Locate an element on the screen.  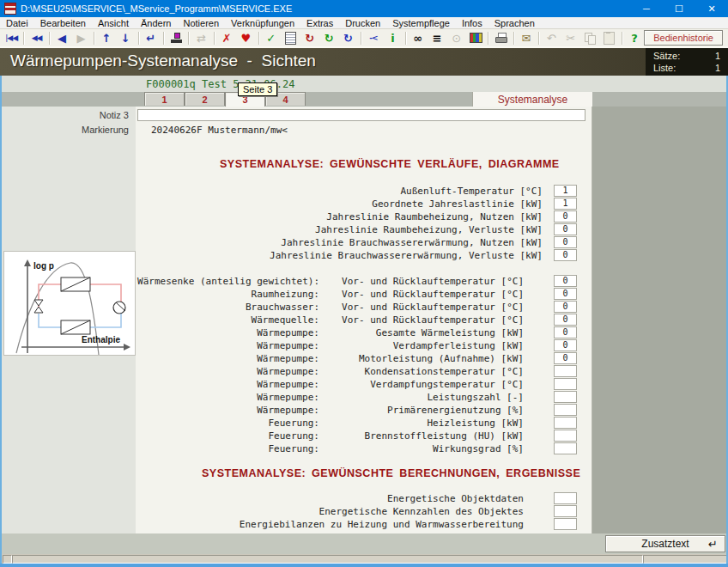
close-button: ✕ is located at coordinates (712, 9).